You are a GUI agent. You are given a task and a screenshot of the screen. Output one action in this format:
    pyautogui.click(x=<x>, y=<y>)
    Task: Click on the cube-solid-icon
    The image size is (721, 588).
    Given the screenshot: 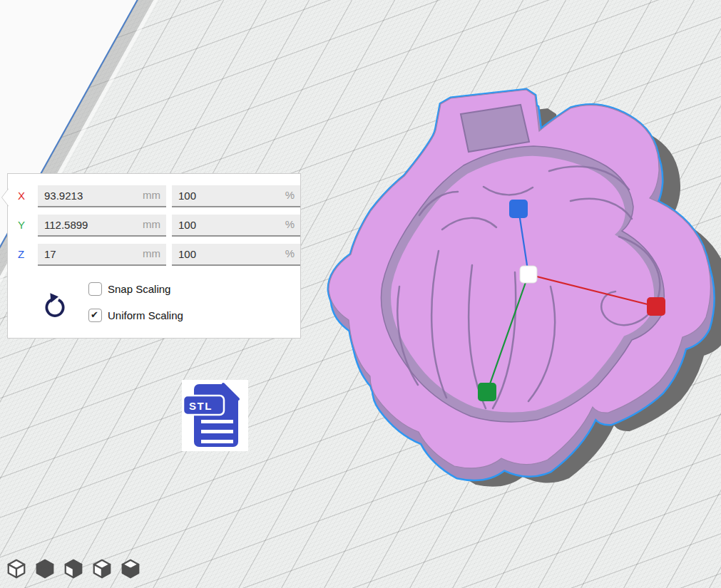 What is the action you would take?
    pyautogui.click(x=45, y=569)
    